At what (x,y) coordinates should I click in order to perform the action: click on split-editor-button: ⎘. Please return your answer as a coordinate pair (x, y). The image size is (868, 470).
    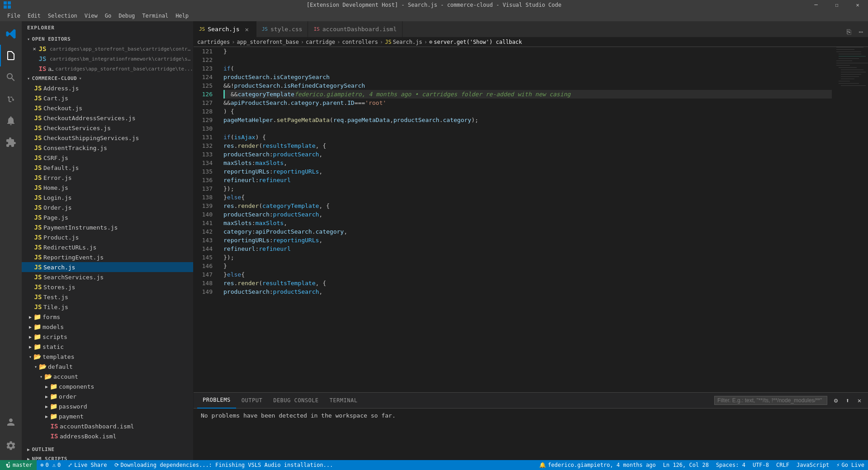
    Looking at the image, I should click on (849, 32).